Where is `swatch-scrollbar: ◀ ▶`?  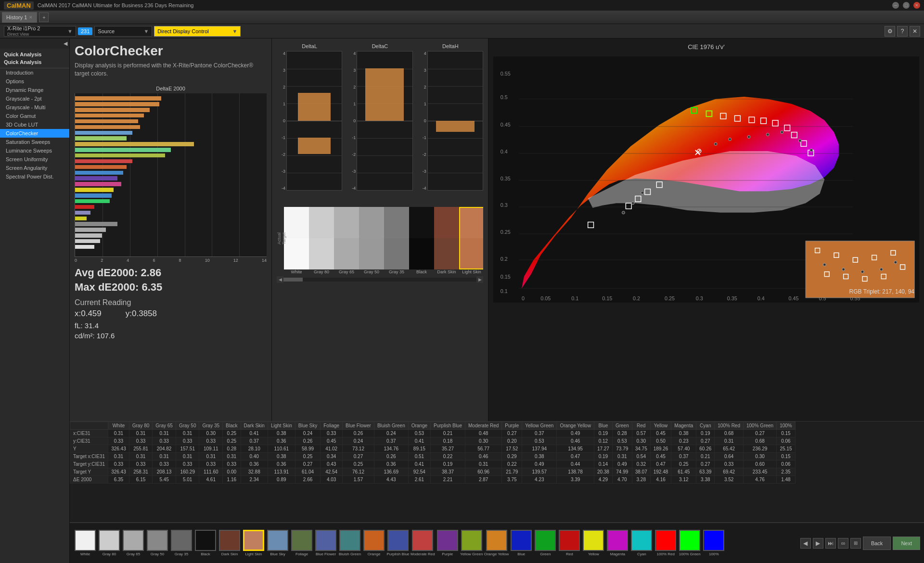 swatch-scrollbar: ◀ ▶ is located at coordinates (380, 280).